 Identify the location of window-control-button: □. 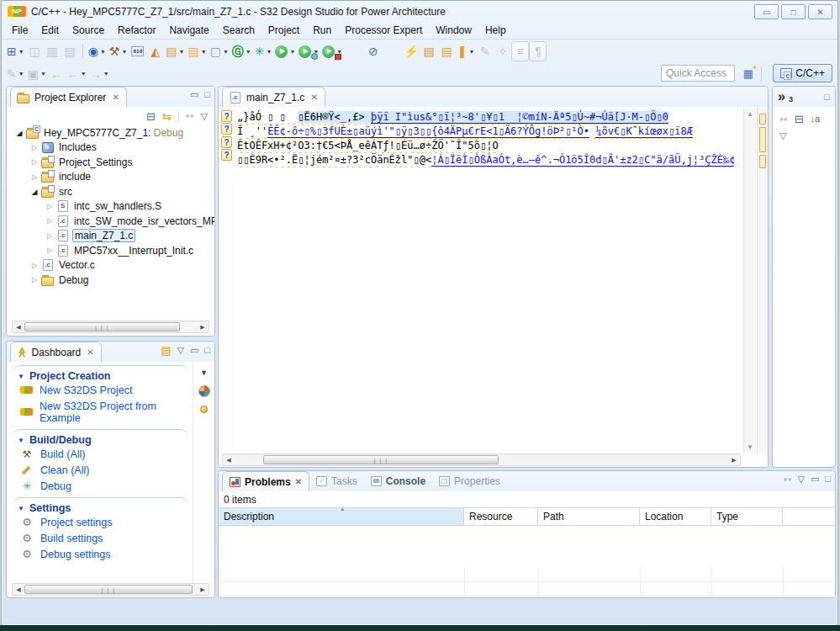
(794, 12).